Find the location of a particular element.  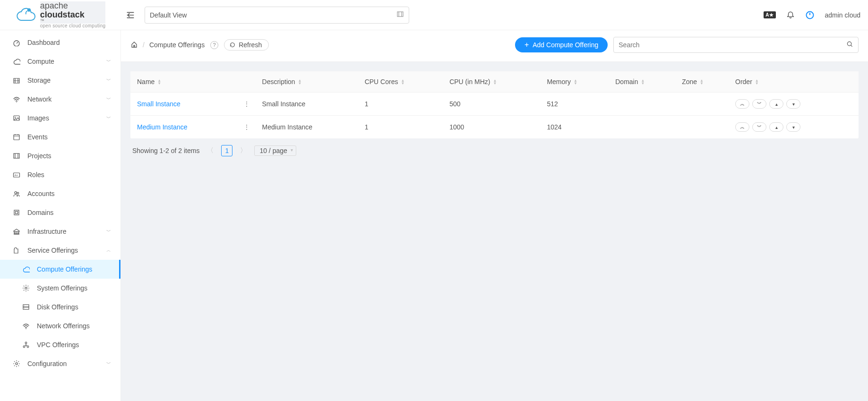

sidebar-item-accounts: Accounts is located at coordinates (60, 194).